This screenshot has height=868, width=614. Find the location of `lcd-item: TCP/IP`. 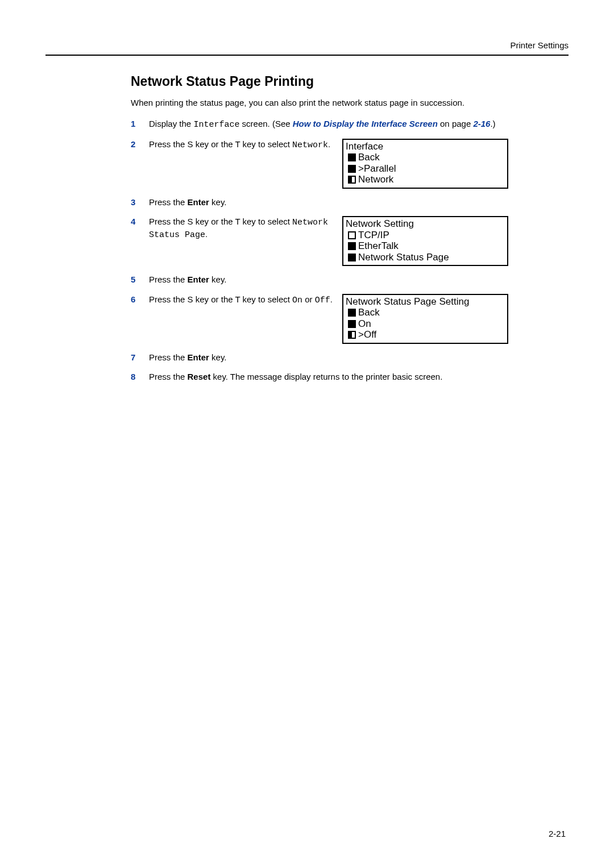

lcd-item: TCP/IP is located at coordinates (374, 235).